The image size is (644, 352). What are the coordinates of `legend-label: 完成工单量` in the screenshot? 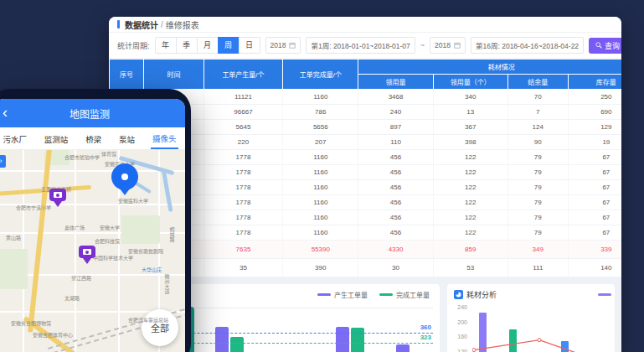 It's located at (413, 295).